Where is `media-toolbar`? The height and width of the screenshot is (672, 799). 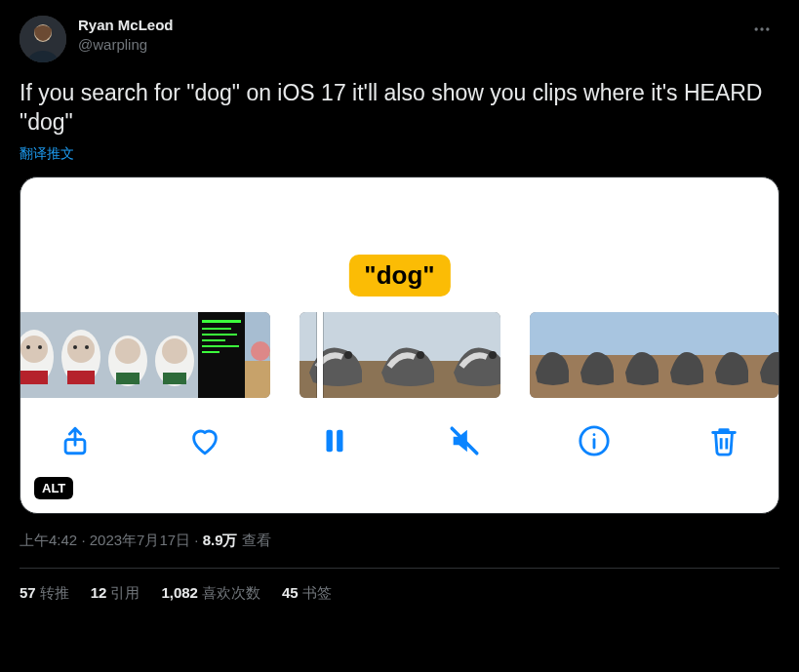 media-toolbar is located at coordinates (400, 429).